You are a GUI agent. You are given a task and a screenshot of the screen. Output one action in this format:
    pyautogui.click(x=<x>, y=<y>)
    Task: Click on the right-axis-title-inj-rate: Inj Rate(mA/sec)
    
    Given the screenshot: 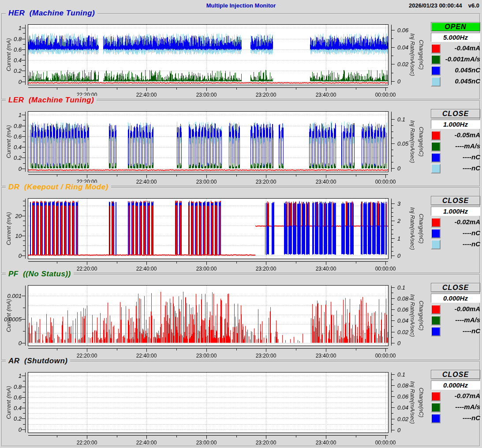 What is the action you would take?
    pyautogui.click(x=413, y=229)
    